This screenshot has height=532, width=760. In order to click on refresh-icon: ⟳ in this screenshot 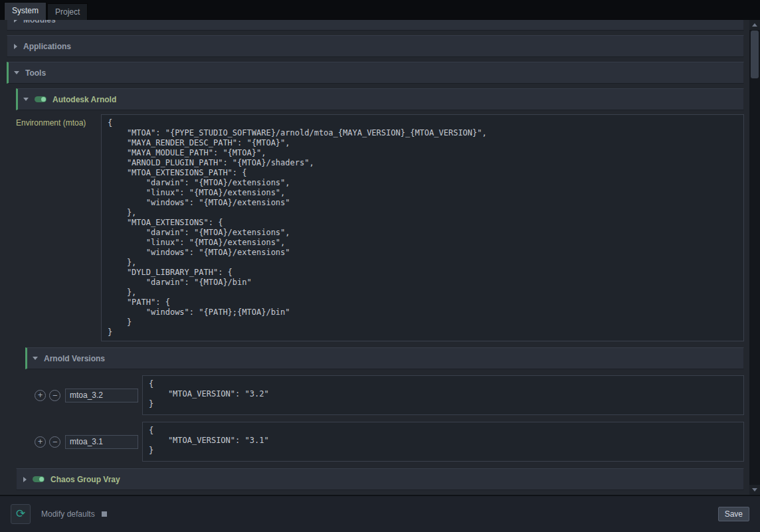, I will do `click(21, 514)`.